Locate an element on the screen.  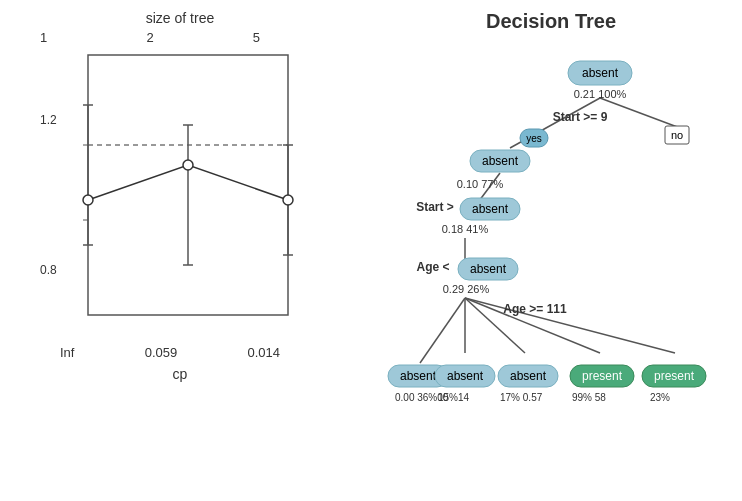
x-axis-labels: 1 2 5 is located at coordinates (150, 38).